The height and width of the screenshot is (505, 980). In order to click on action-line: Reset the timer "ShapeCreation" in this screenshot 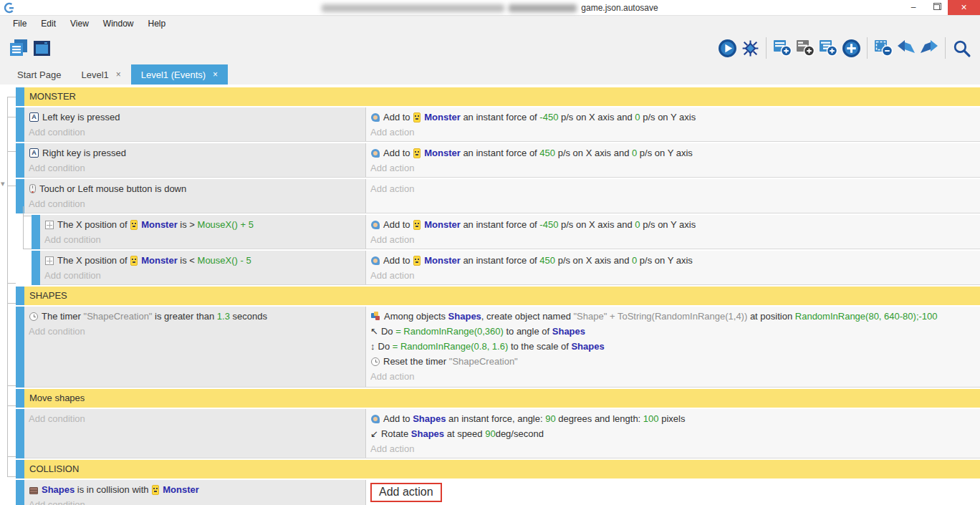, I will do `click(675, 361)`.